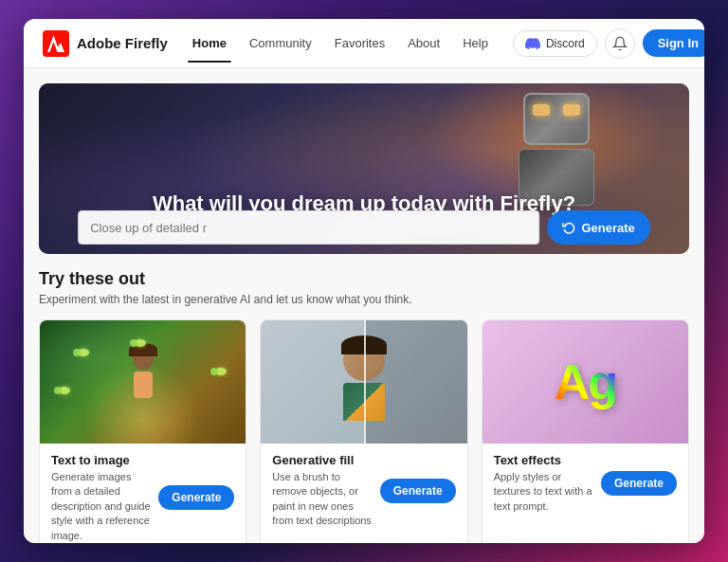 This screenshot has height=562, width=728. Describe the element at coordinates (364, 299) in the screenshot. I see `try-section-subtitle: Experiment with the latest in generative…` at that location.